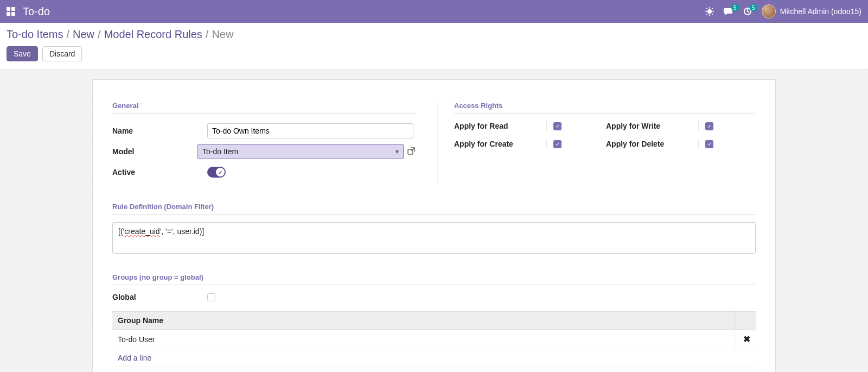  What do you see at coordinates (220, 152) in the screenshot?
I see `model-value: To-do Item` at bounding box center [220, 152].